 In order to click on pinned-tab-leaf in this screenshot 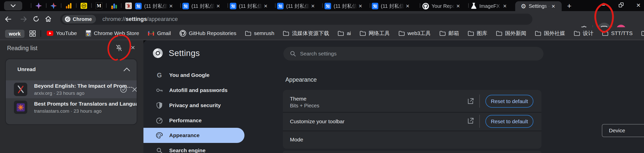, I will do `click(129, 6)`.